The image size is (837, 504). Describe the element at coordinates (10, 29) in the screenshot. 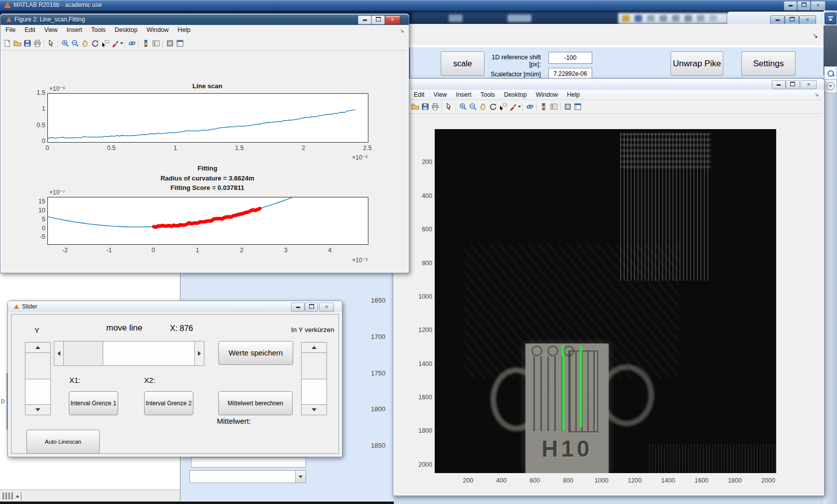

I see `menu-item-file: File` at that location.